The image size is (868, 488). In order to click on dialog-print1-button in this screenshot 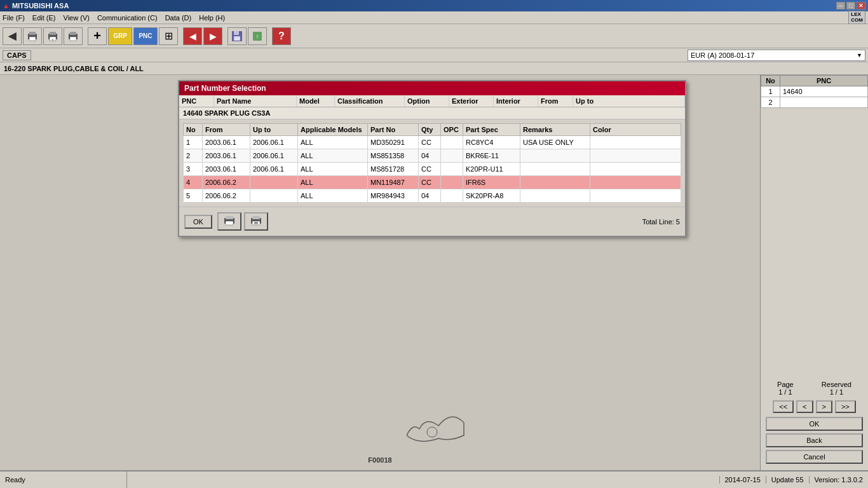, I will do `click(229, 221)`.